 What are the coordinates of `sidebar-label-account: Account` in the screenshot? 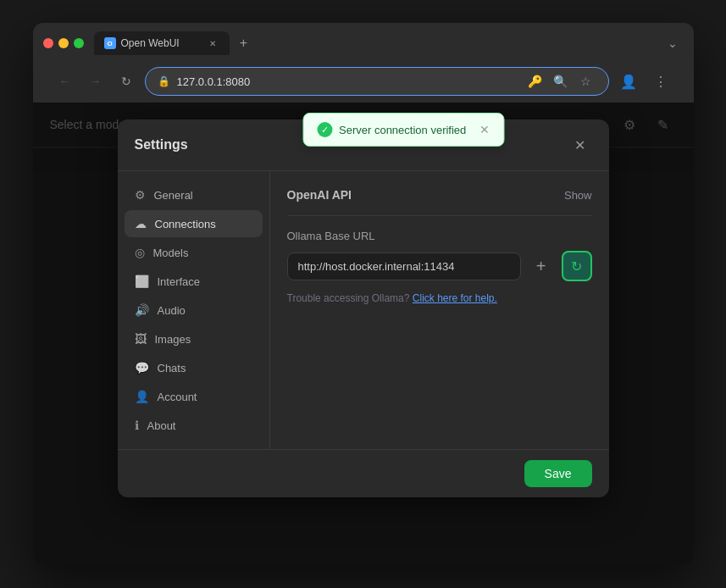 It's located at (178, 397).